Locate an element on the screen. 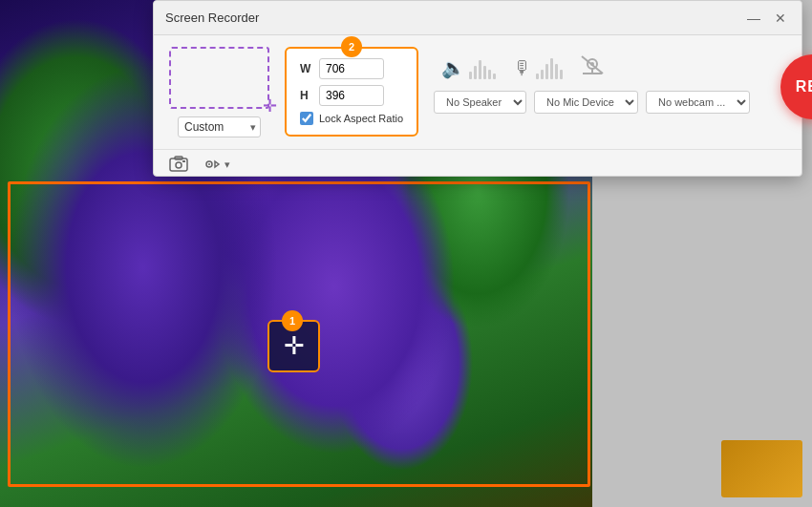  preset-select-wrapper: Custom Full Screen 720p 1080p is located at coordinates (220, 127).